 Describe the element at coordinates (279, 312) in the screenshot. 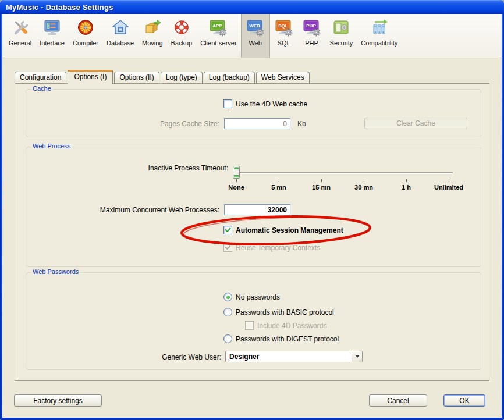

I see `basic-protocol-radio: Passwords with BASIC protocol` at that location.